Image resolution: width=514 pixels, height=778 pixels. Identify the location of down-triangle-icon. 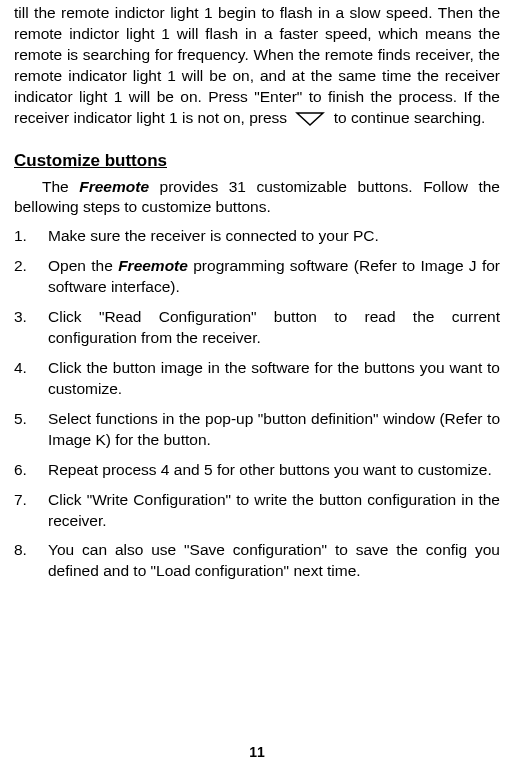
(310, 119).